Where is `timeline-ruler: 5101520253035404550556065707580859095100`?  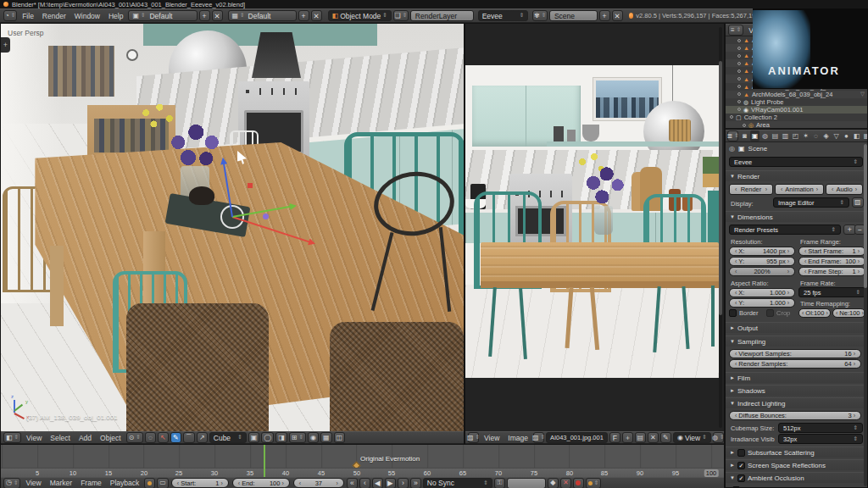 timeline-ruler: 5101520253035404550556065707580859095100 is located at coordinates (363, 473).